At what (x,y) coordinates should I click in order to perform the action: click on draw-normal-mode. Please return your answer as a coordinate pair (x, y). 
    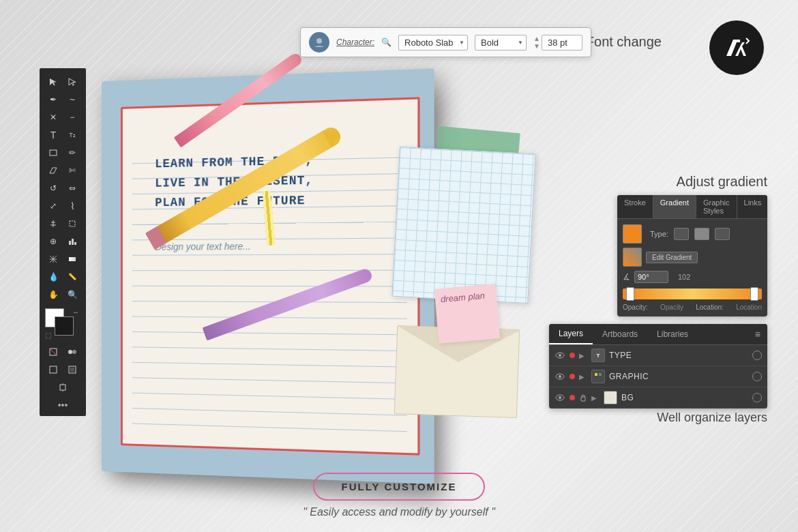
    Looking at the image, I should click on (53, 370).